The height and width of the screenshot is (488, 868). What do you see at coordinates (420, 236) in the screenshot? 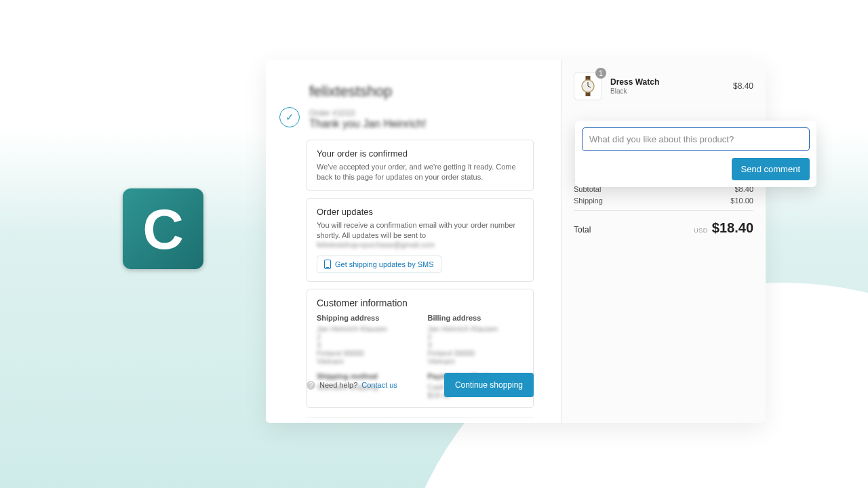
I see `order-updates-body: You will receive a confirmation email wi…` at bounding box center [420, 236].